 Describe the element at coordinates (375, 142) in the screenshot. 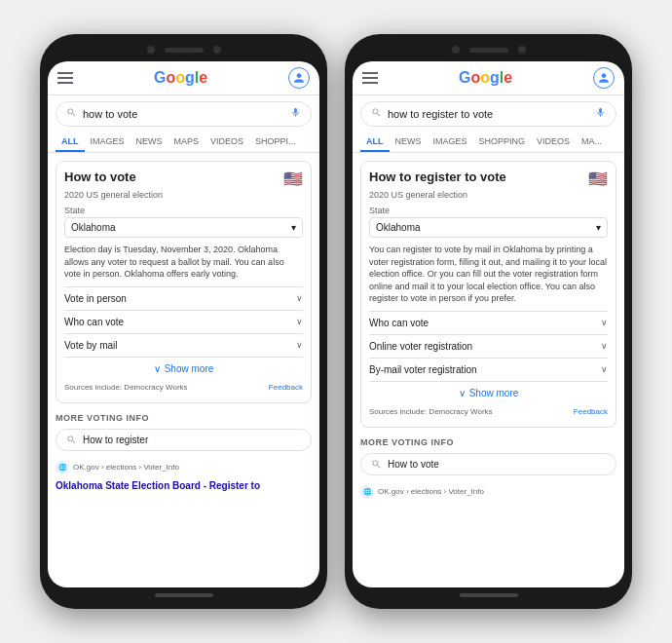

I see `tab-all-2: ALL` at that location.